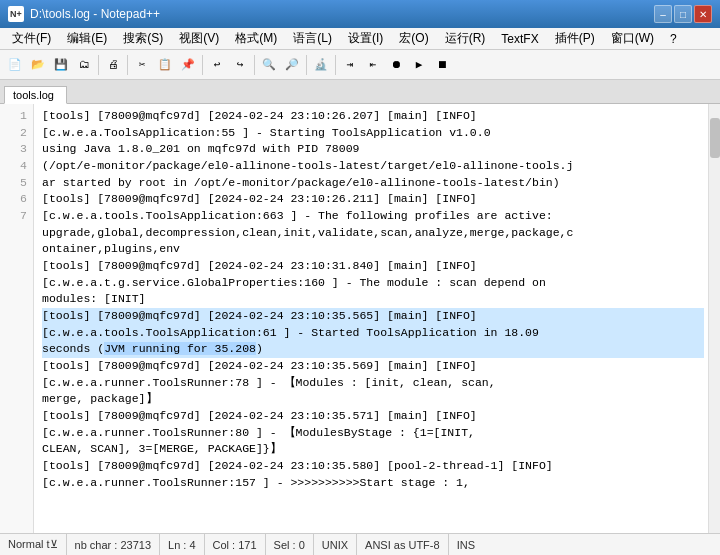  Describe the element at coordinates (683, 14) in the screenshot. I see `maximize-button: □` at that location.